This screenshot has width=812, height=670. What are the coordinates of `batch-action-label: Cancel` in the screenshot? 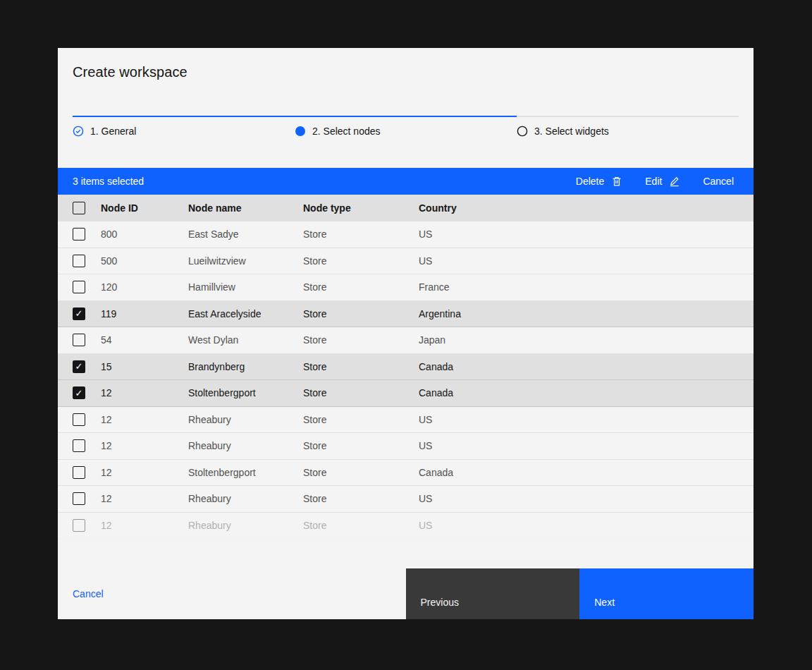 It's located at (718, 181).